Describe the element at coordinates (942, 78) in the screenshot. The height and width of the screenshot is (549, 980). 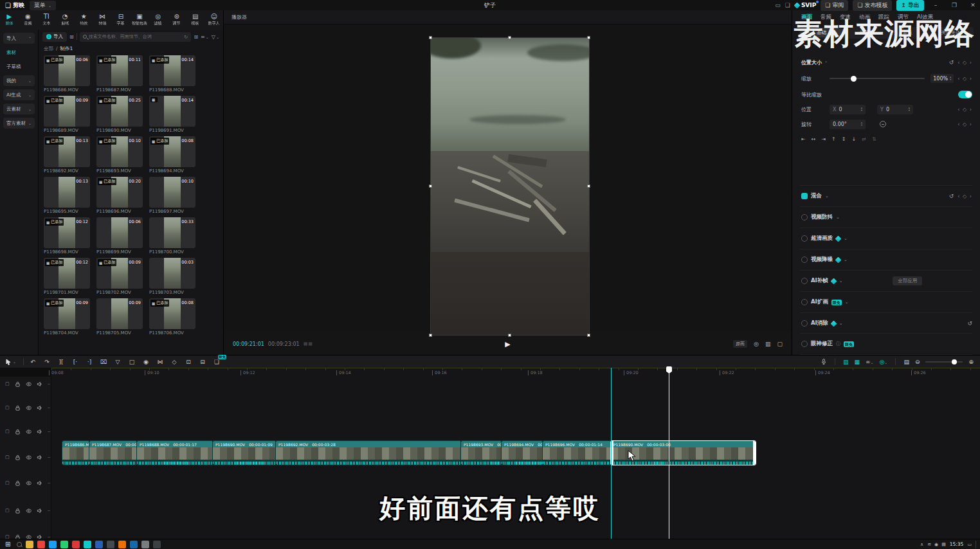
I see `scale-value-field: 100% ▴▾` at that location.